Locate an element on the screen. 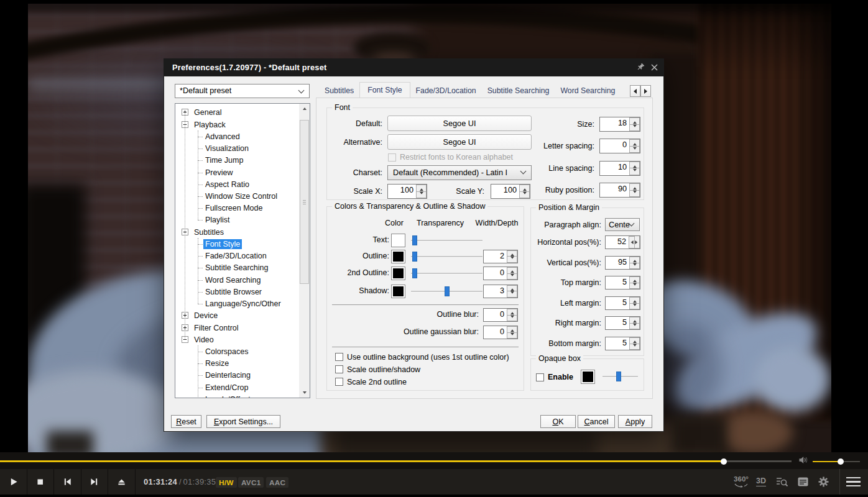 The image size is (868, 497). letter-spacing-spinner: 0 is located at coordinates (620, 146).